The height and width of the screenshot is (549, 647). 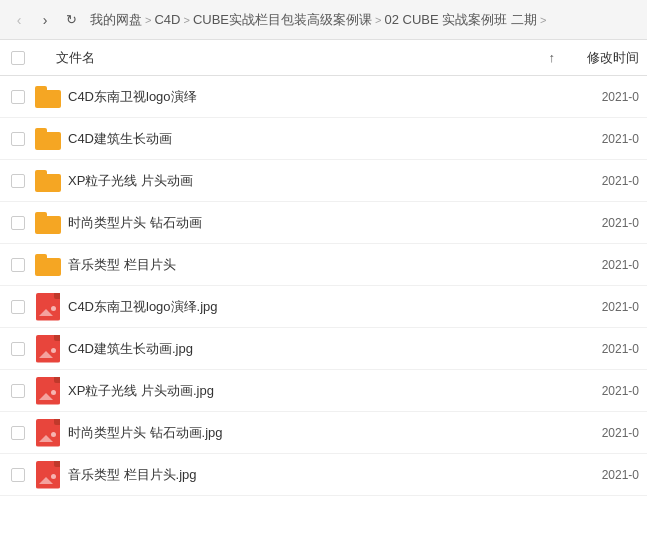 What do you see at coordinates (324, 223) in the screenshot?
I see `table-row: 时尚类型片头 钻石动画2021-0` at bounding box center [324, 223].